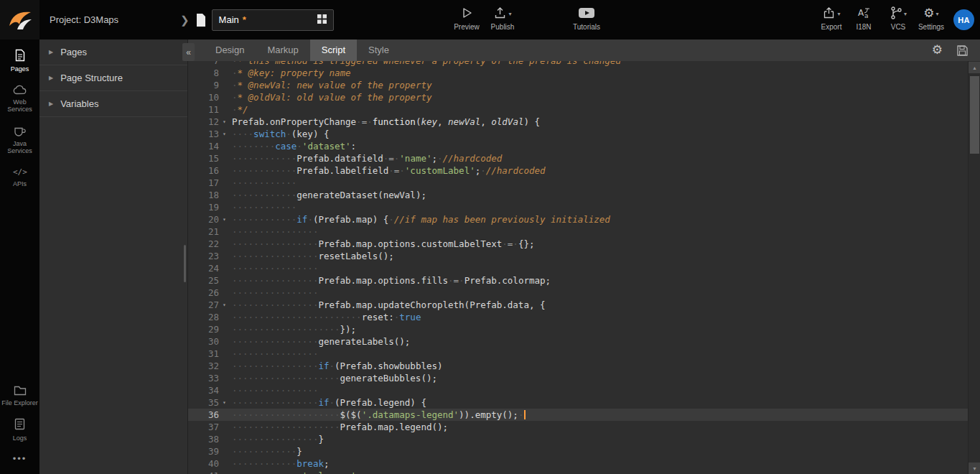 Image resolution: width=980 pixels, height=474 pixels. I want to click on page-tab-main: Main *, so click(273, 20).